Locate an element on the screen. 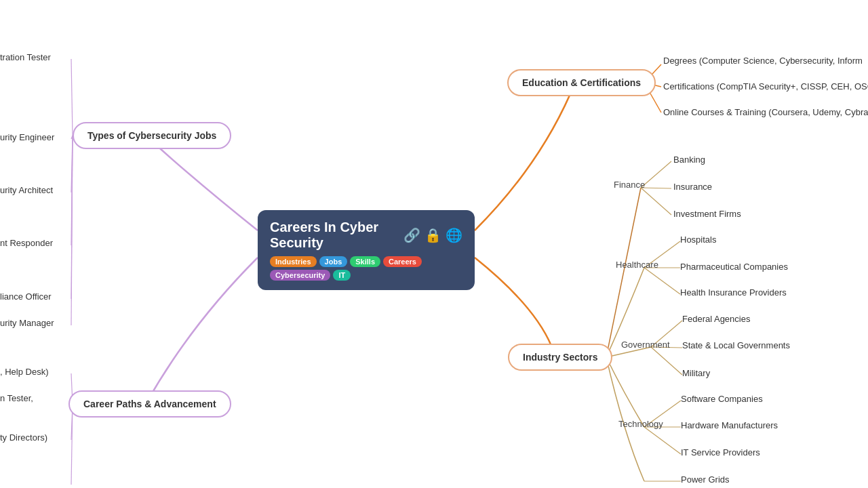 The height and width of the screenshot is (488, 868). tag-skills: Skills is located at coordinates (365, 262).